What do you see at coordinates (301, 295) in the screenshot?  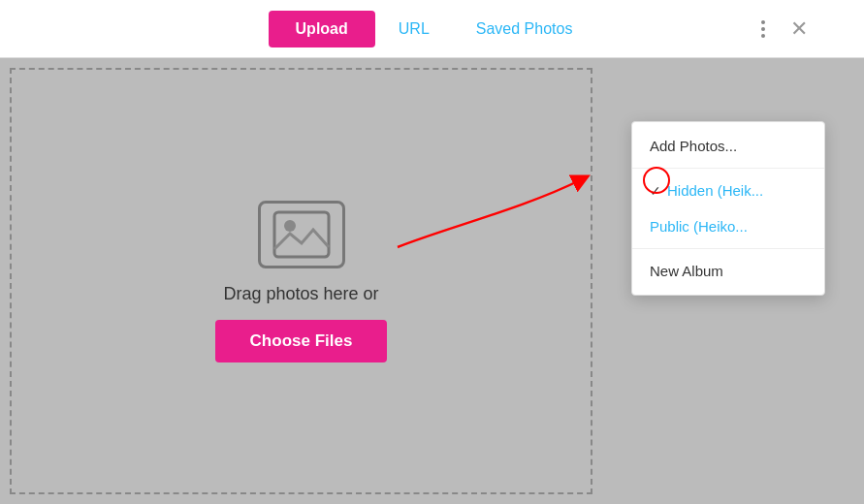 I see `drag-text: Drag photos here or` at bounding box center [301, 295].